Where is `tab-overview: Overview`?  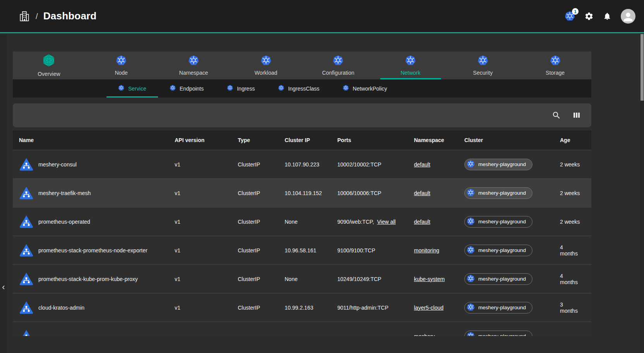
tab-overview: Overview is located at coordinates (49, 65).